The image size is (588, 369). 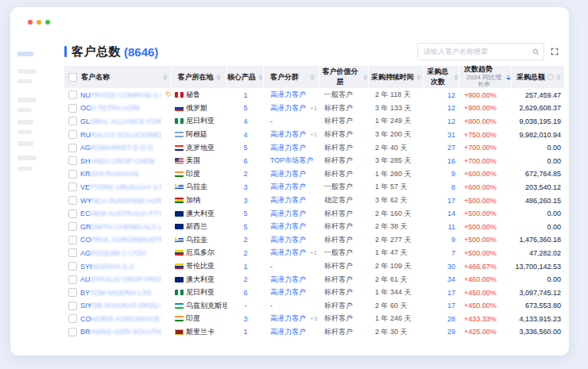 What do you see at coordinates (555, 52) in the screenshot?
I see `fullscreen-expand-icon` at bounding box center [555, 52].